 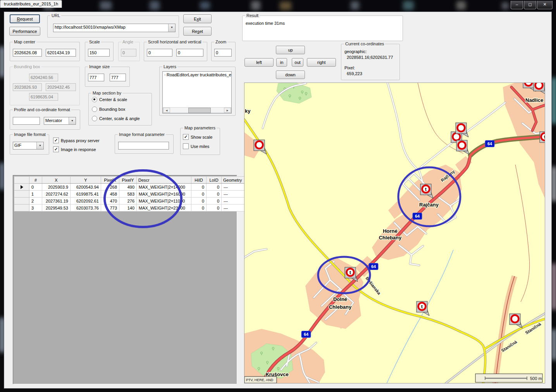 I want to click on table-row: 1 2027274.62 6199875.41 458 583 MAX_WEIG…, so click(x=130, y=194).